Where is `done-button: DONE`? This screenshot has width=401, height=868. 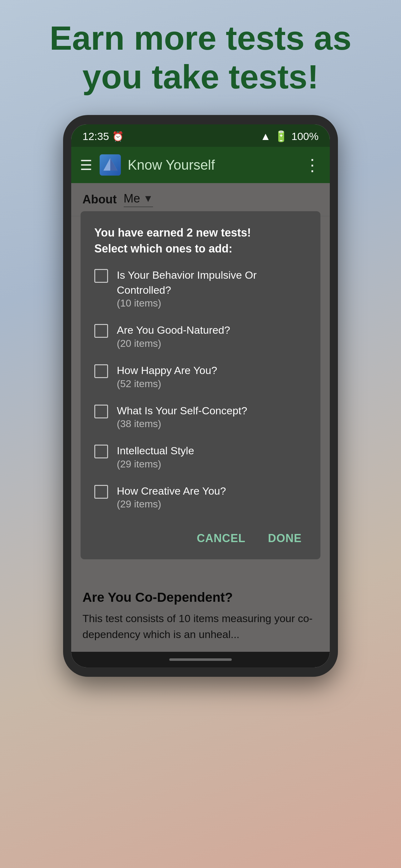
done-button: DONE is located at coordinates (285, 538).